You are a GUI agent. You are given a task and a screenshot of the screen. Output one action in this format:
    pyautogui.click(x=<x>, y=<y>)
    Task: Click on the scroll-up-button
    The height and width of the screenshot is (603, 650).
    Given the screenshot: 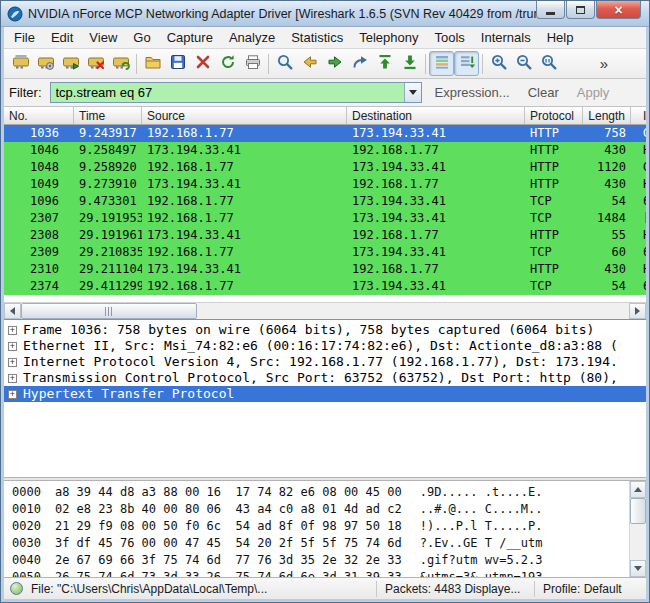 What is the action you would take?
    pyautogui.click(x=638, y=490)
    